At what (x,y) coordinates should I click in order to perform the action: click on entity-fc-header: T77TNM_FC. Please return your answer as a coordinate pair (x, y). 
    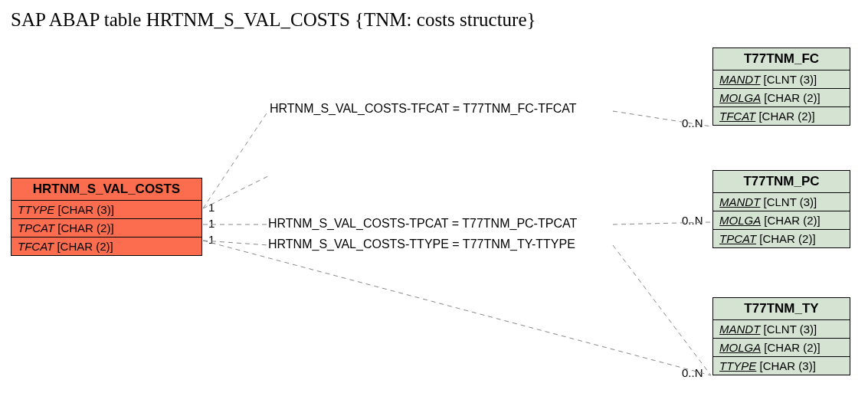
    Looking at the image, I should click on (781, 60).